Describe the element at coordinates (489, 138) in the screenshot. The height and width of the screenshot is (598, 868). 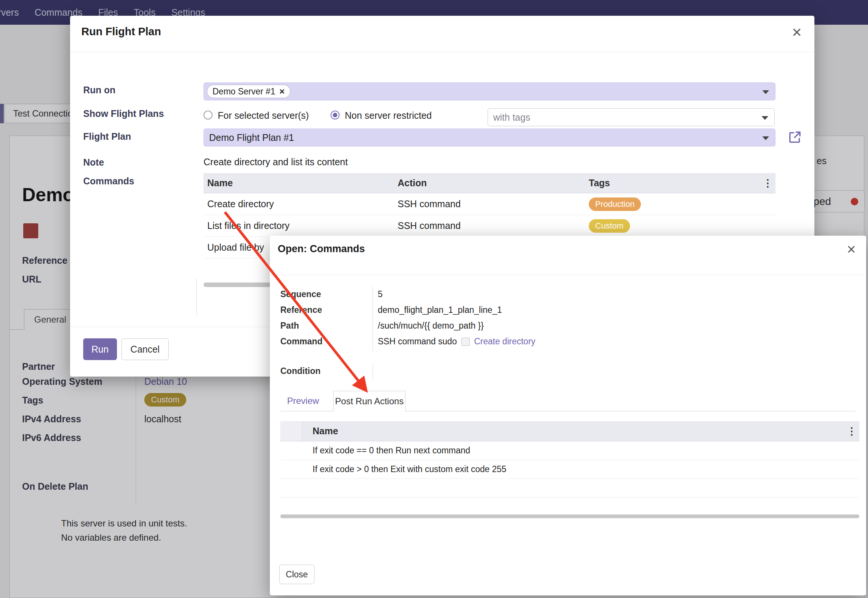
I see `flight-plan-select: Demo Flight Plan #1` at that location.